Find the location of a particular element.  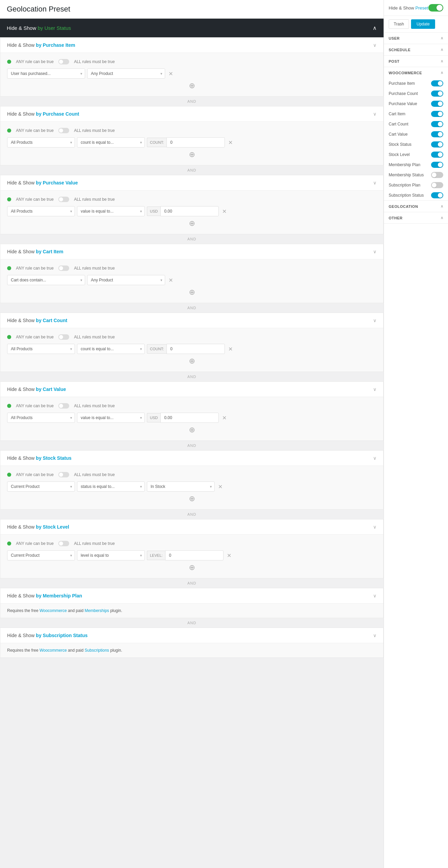

sidebar-item-subscription-plan: Subscription Plan is located at coordinates (416, 185).